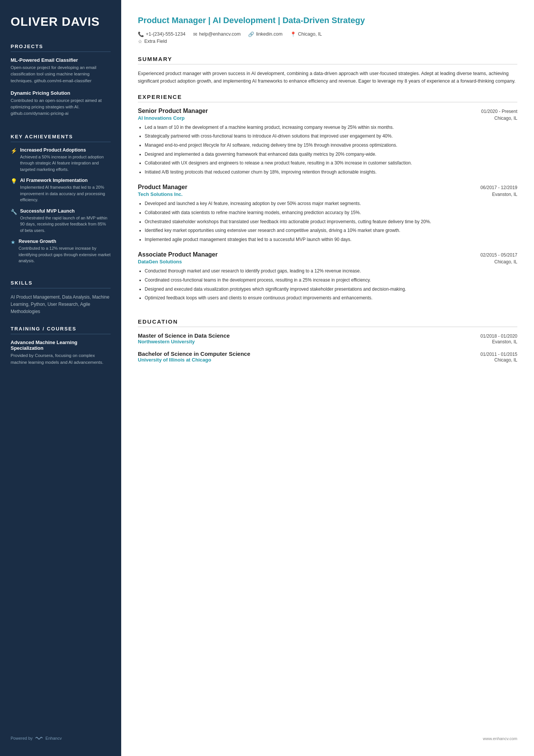  I want to click on list-item: Developed and launched a key AI feature,…, so click(331, 204).